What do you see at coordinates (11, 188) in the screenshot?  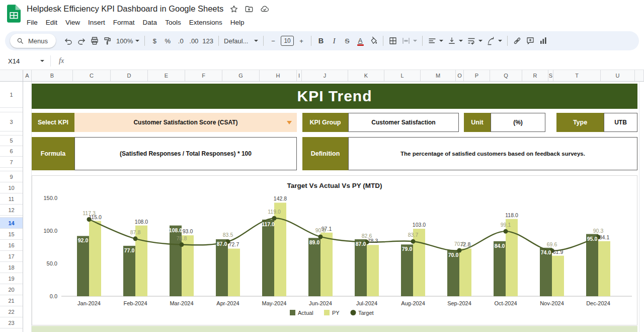 I see `row-header-10: 10` at bounding box center [11, 188].